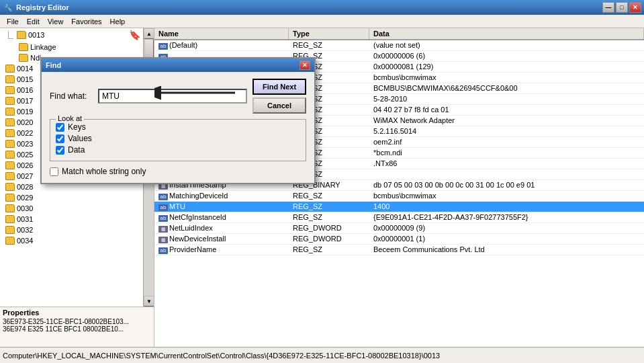 The image size is (644, 363). Describe the element at coordinates (635, 7) in the screenshot. I see `close-button: ✕` at that location.